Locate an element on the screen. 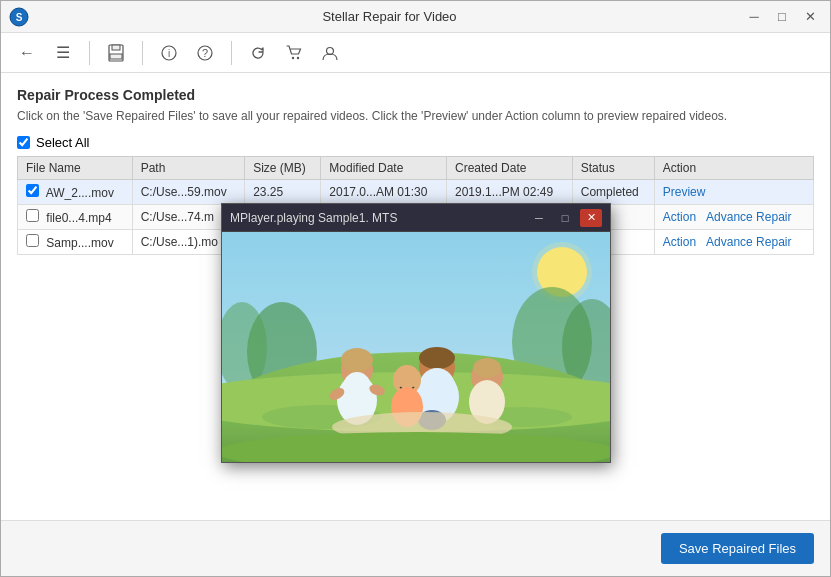  minimize-button: ─ is located at coordinates (754, 17).